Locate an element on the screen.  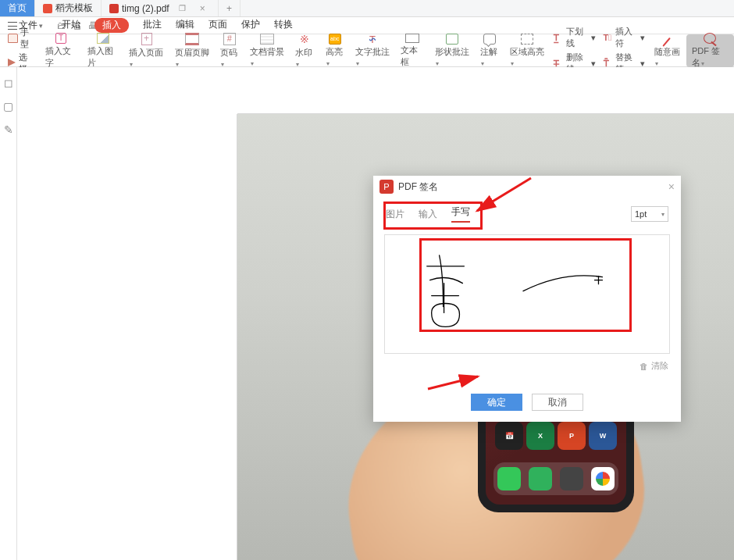
tab-template: 稻壳模板 is located at coordinates (69, 8).